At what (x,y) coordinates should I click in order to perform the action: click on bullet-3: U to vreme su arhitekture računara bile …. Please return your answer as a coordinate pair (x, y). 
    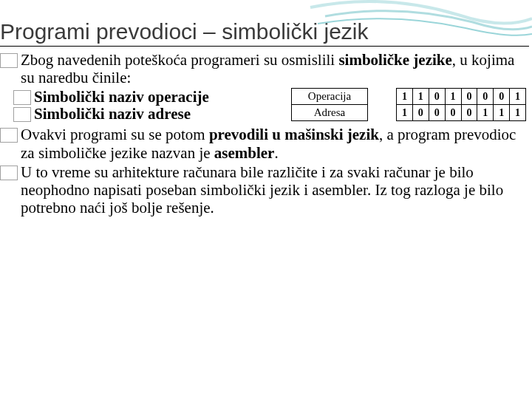
    Looking at the image, I should click on (264, 190).